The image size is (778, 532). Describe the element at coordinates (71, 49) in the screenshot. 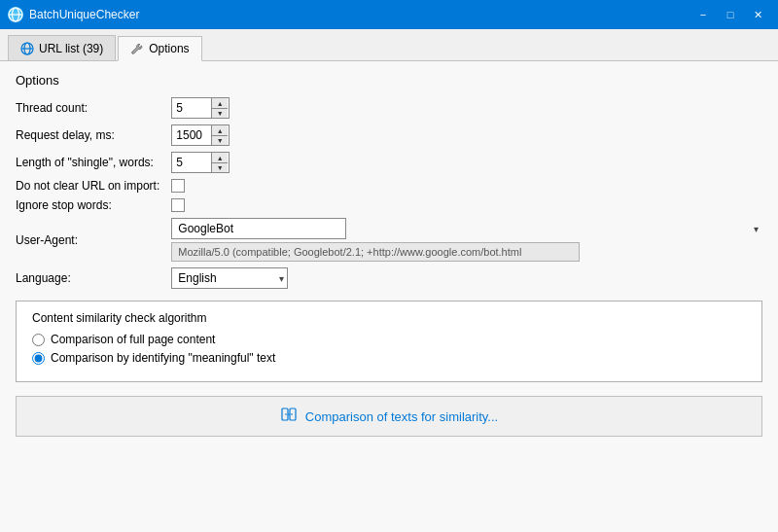

I see `tab-url-list-label: URL list (39)` at that location.